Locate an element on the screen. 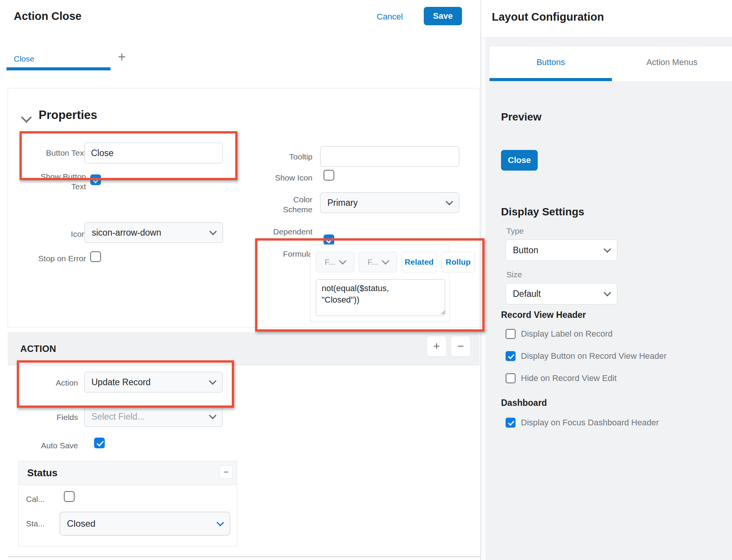 The image size is (732, 560). status-select-value: Closed is located at coordinates (81, 524).